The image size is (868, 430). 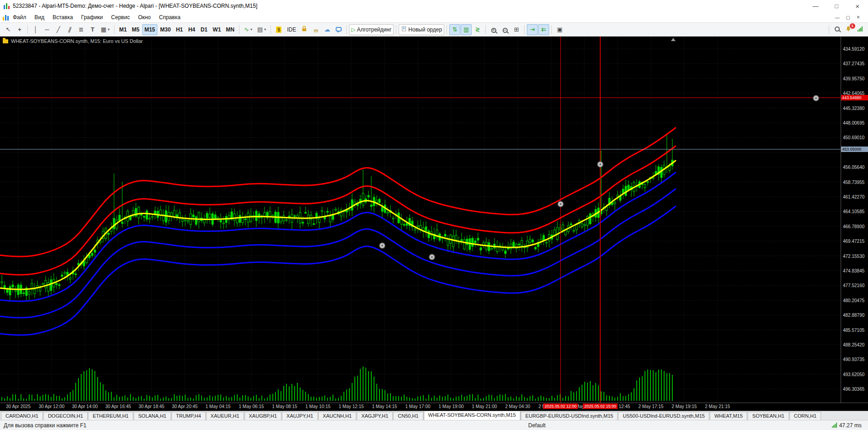 What do you see at coordinates (728, 416) in the screenshot?
I see `chart-tab: WHEAT,M15` at bounding box center [728, 416].